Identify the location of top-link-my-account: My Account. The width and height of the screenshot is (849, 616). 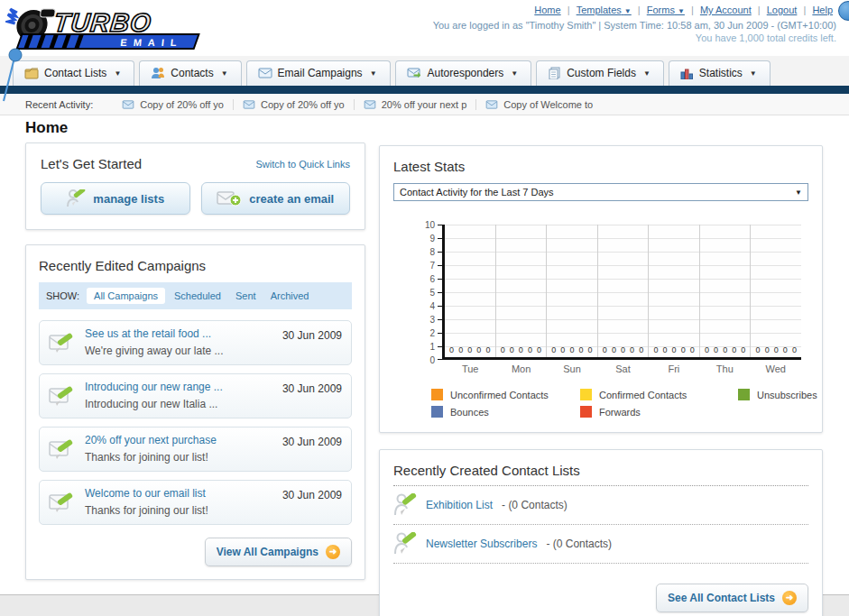
(725, 10).